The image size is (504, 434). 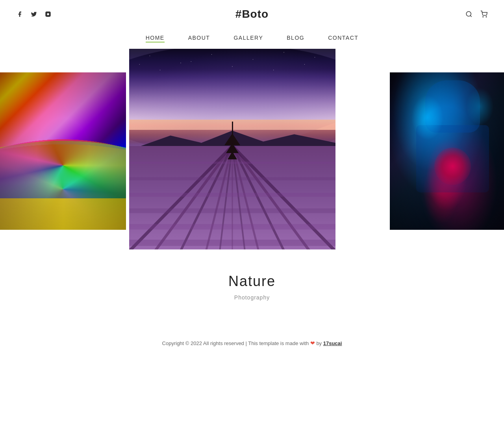 I want to click on cart-button, so click(x=484, y=14).